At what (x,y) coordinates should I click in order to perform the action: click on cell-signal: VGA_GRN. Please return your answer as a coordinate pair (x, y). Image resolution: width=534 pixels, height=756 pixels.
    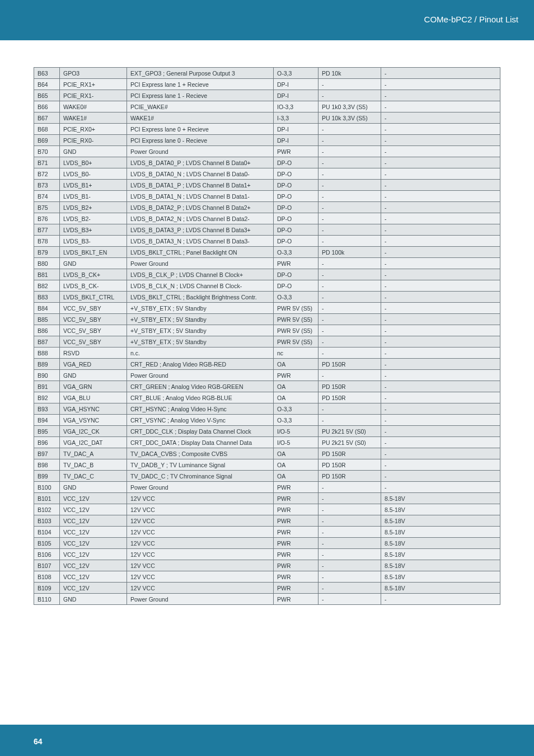
    Looking at the image, I should click on (93, 387).